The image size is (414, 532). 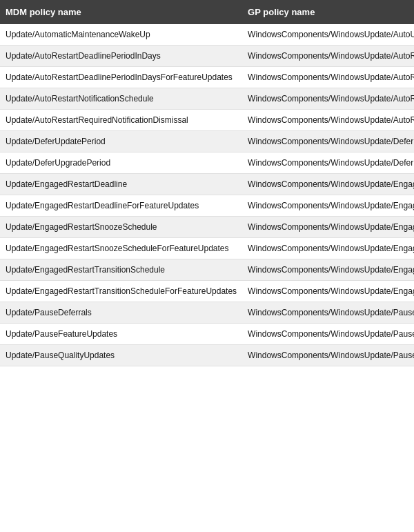 I want to click on mdm-policy-cell: Update/PauseFeatureUpdates, so click(x=121, y=334).